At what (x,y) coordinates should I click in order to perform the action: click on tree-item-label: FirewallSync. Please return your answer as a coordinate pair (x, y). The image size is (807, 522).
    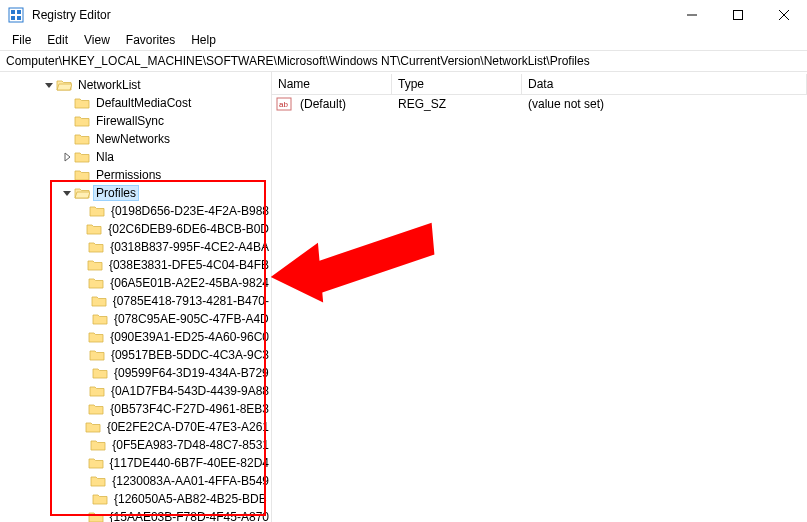
    Looking at the image, I should click on (130, 121).